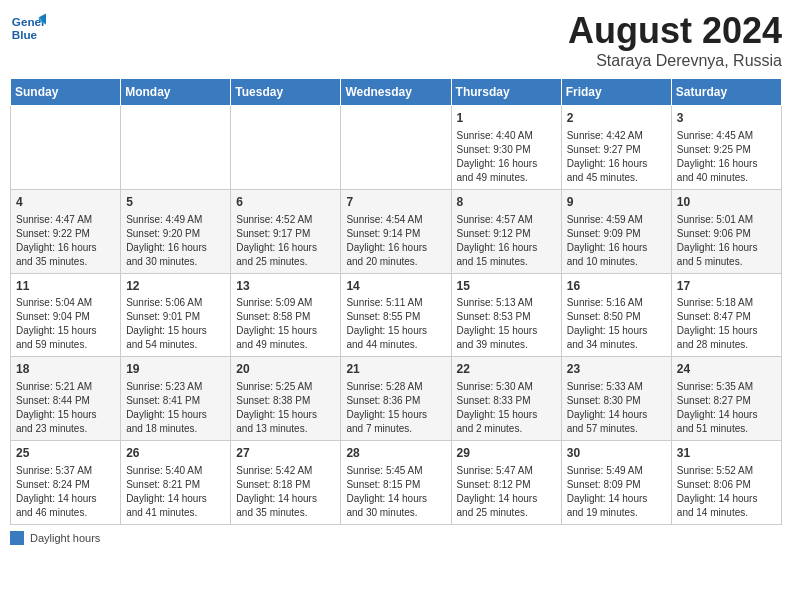 The image size is (792, 612). Describe the element at coordinates (726, 345) in the screenshot. I see `day-info: and 28 minutes.` at that location.